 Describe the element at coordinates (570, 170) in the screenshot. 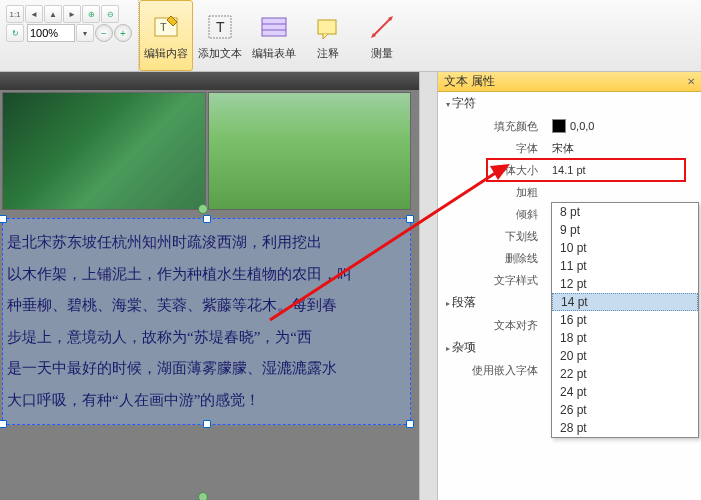

I see `prop-font-size: 字体大小 14.1 pt` at that location.